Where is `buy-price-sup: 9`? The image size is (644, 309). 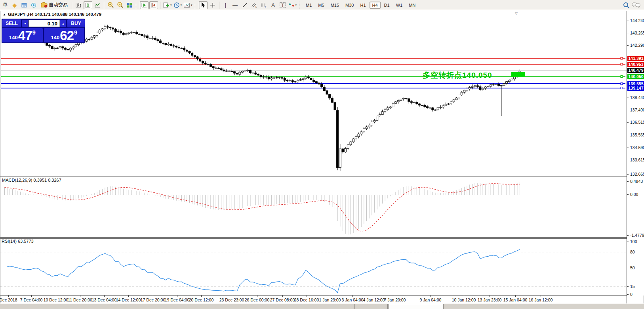
buy-price-sup: 9 is located at coordinates (76, 33).